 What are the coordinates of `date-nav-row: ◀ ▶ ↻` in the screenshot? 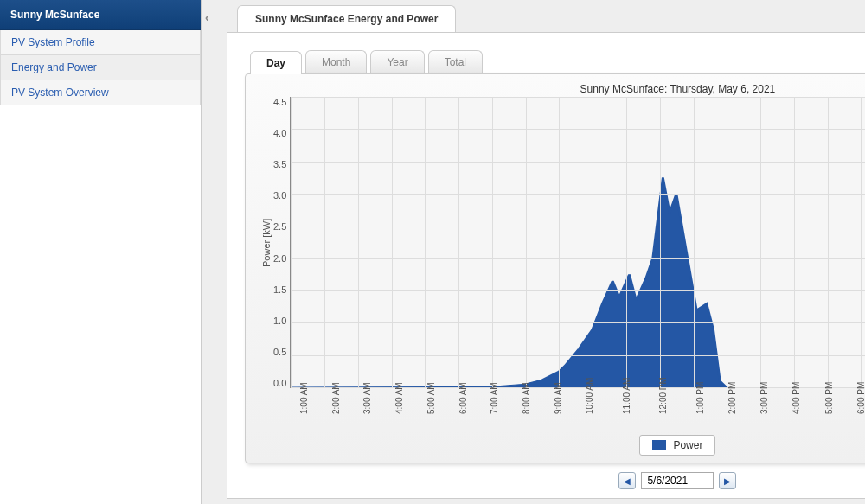 It's located at (555, 481).